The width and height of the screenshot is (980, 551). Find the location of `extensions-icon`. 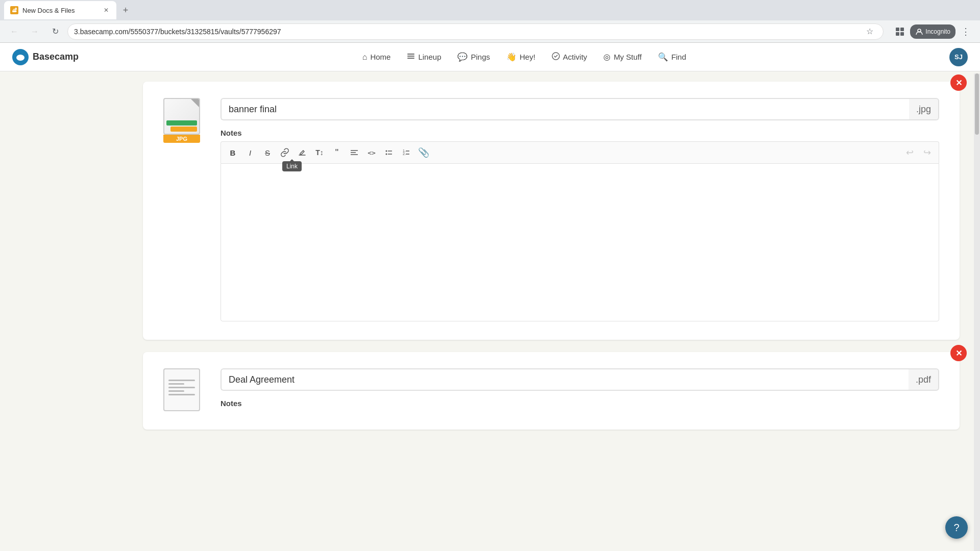

extensions-icon is located at coordinates (900, 32).